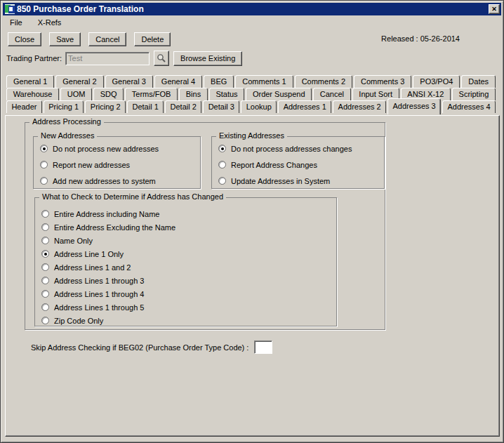 This screenshot has width=504, height=443. I want to click on radio-add-new-to-system: Add new addresses to system, so click(117, 181).